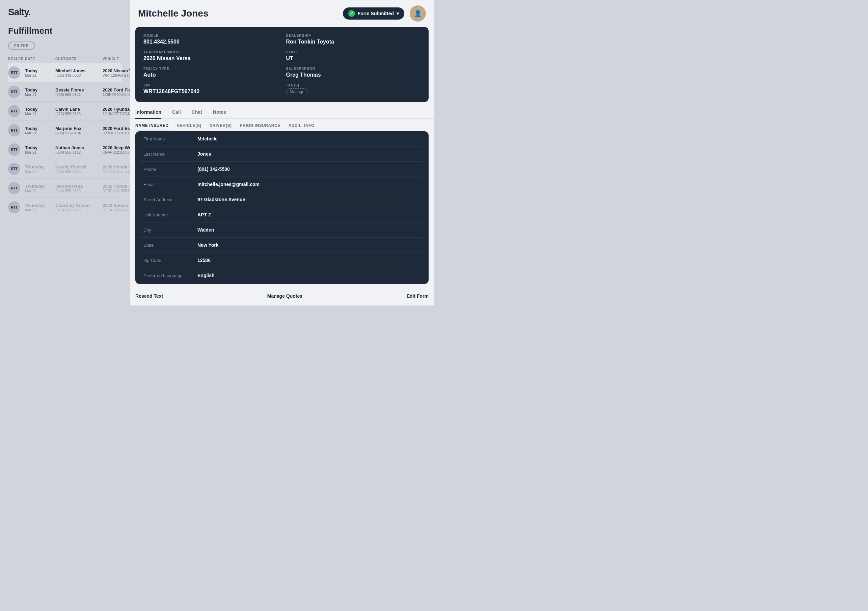  Describe the element at coordinates (79, 114) in the screenshot. I see `customer-phone: (217) 555-0113` at that location.